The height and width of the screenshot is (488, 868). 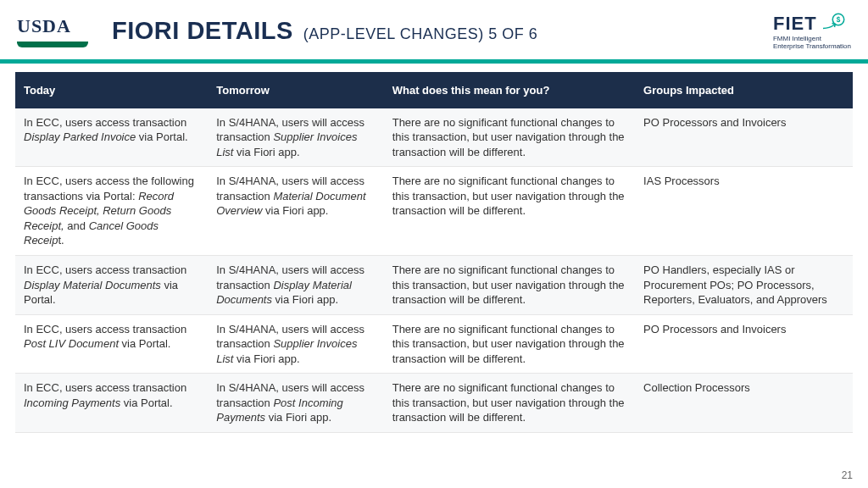 I want to click on cell-groups: Collection Processors, so click(x=744, y=403).